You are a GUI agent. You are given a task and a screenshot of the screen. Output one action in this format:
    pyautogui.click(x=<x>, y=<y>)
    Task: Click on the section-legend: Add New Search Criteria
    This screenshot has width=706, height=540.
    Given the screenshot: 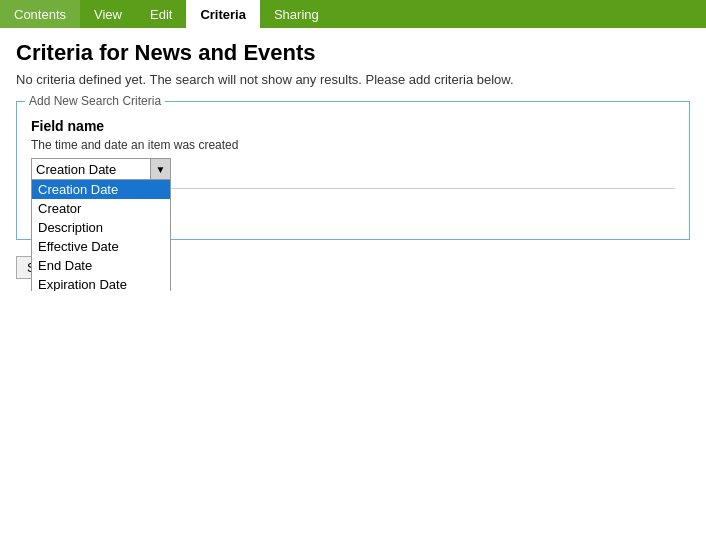 What is the action you would take?
    pyautogui.click(x=95, y=101)
    